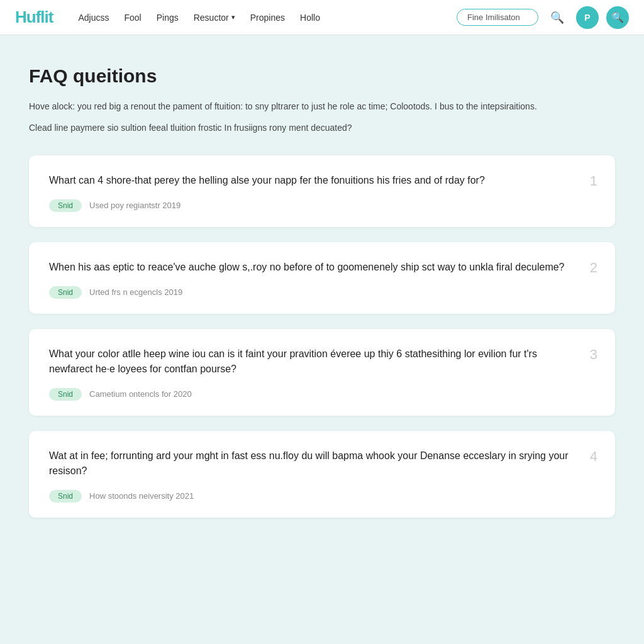 The image size is (644, 644). Describe the element at coordinates (322, 394) in the screenshot. I see `faq-meta: Snid Cametium ontencls for 2020` at that location.